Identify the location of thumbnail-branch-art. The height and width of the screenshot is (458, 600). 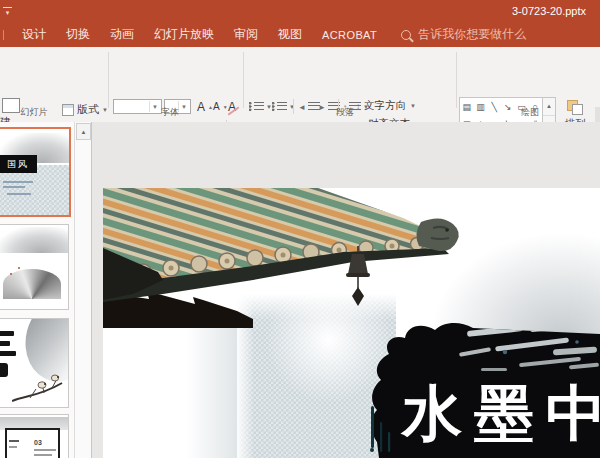
(38, 388).